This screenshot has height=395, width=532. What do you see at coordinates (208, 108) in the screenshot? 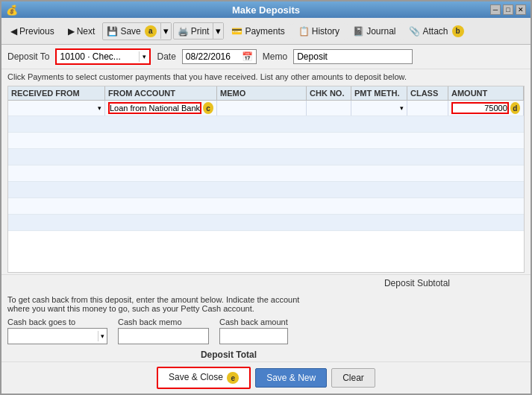
I see `annotation-c: c` at bounding box center [208, 108].